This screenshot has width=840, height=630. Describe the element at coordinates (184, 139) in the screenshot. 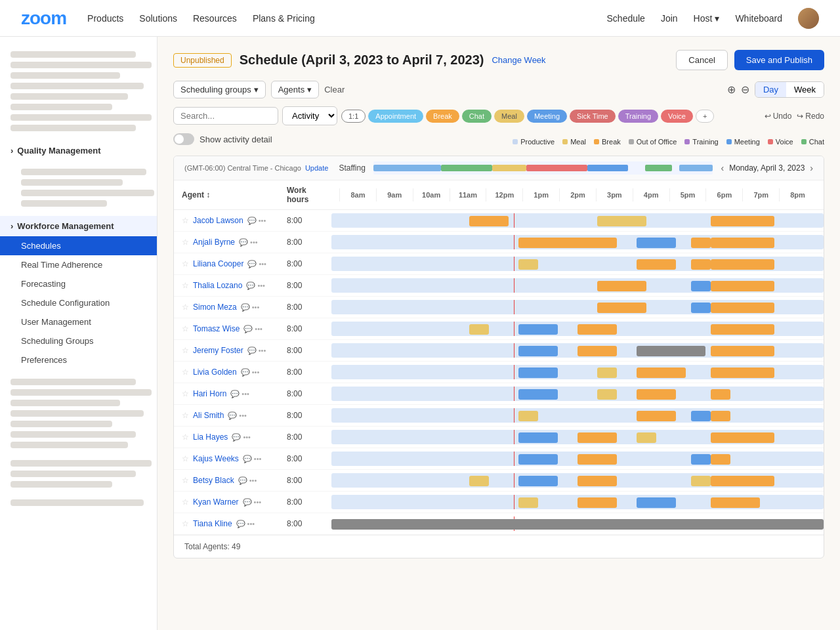

I see `activity-toggle` at that location.